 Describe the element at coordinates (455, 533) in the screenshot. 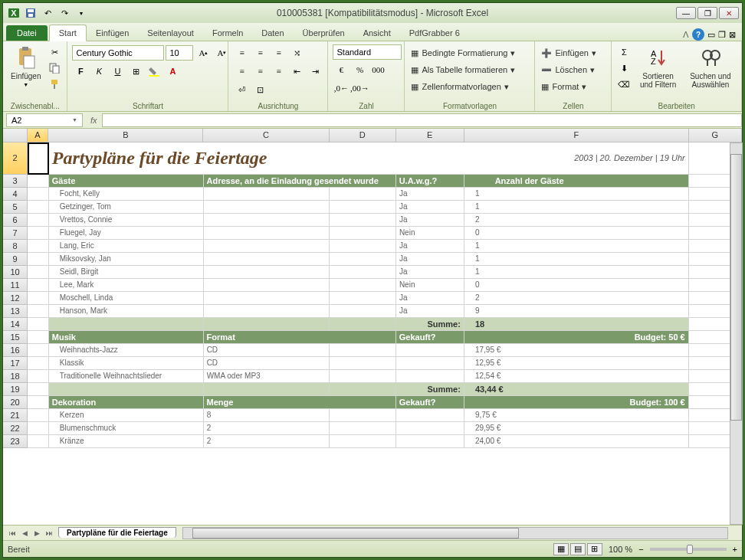

I see `horizontal-scrollbar` at that location.